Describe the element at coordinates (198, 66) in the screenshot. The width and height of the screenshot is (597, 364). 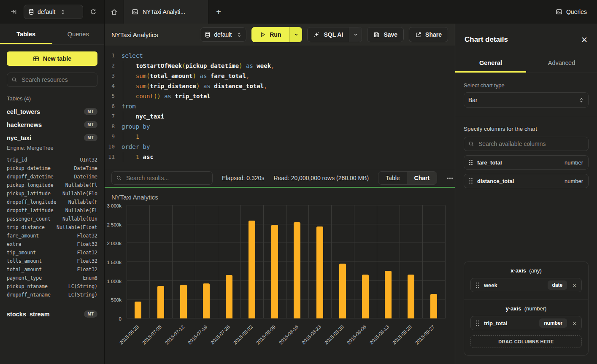
I see `code-text: toStartOfWeek(pickup_datetime) as week,` at that location.